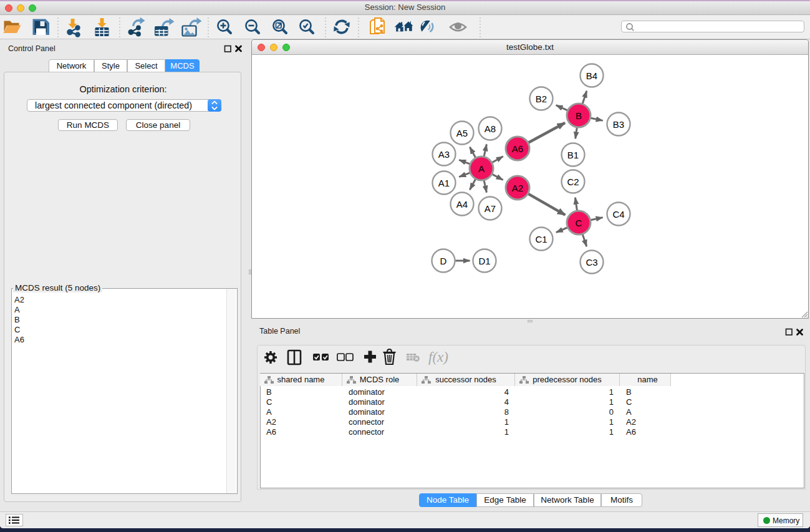 The width and height of the screenshot is (810, 532). What do you see at coordinates (518, 148) in the screenshot?
I see `svg-text: A6` at bounding box center [518, 148].